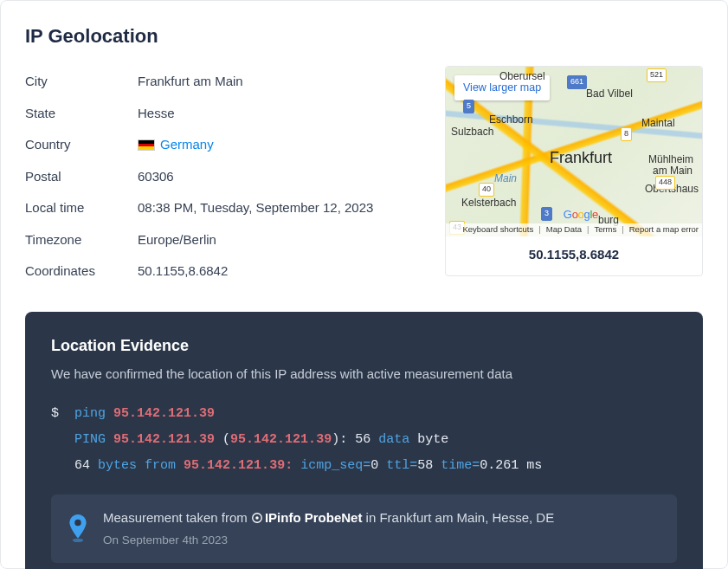 The image size is (728, 569). Describe the element at coordinates (461, 466) in the screenshot. I see `terminal-time: time=` at that location.